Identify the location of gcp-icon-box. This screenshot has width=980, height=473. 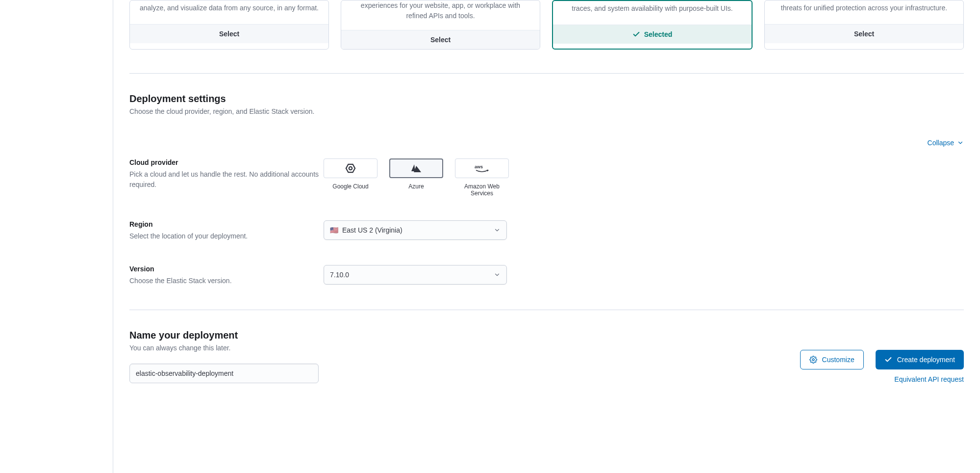
(351, 168).